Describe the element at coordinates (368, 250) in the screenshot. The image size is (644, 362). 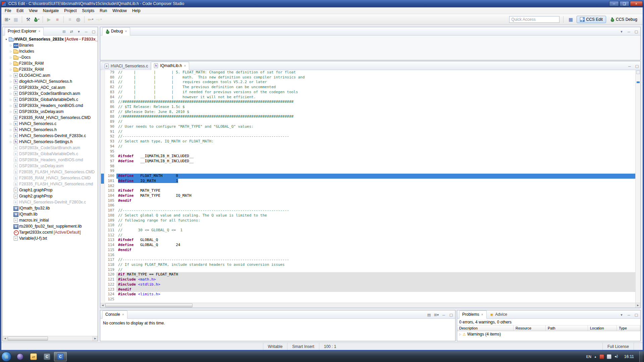
I see `code-line: 115#endif` at that location.